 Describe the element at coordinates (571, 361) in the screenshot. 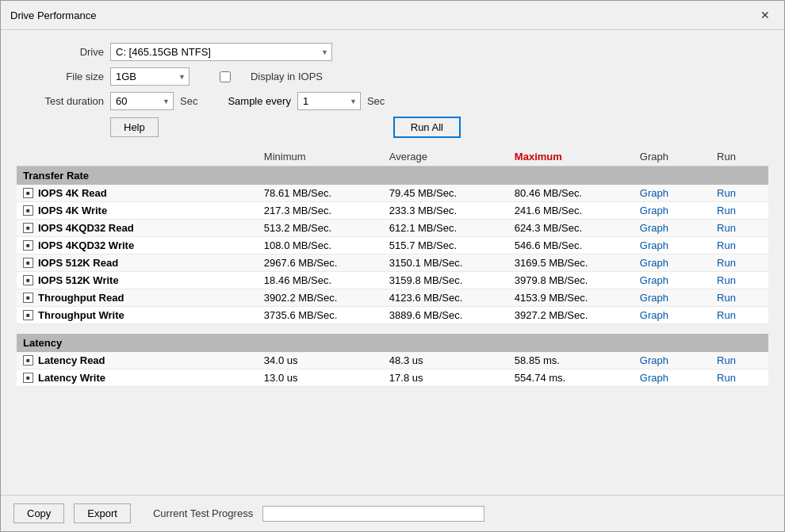

I see `row-max: 58.85 ms.` at that location.